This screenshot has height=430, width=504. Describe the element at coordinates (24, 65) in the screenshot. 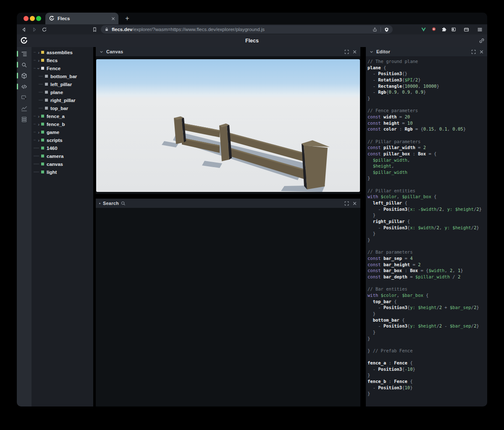

I see `search-tool-button` at that location.